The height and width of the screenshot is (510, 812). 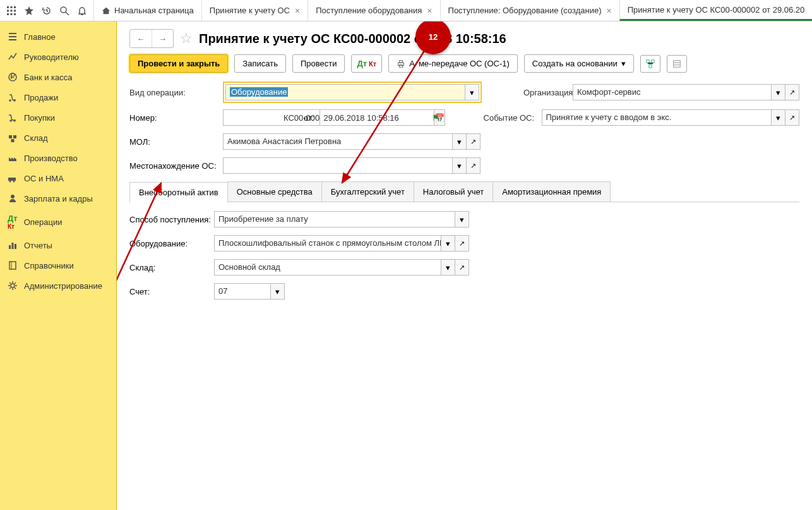 What do you see at coordinates (58, 37) in the screenshot?
I see `sidebar-item-main: Главное` at bounding box center [58, 37].